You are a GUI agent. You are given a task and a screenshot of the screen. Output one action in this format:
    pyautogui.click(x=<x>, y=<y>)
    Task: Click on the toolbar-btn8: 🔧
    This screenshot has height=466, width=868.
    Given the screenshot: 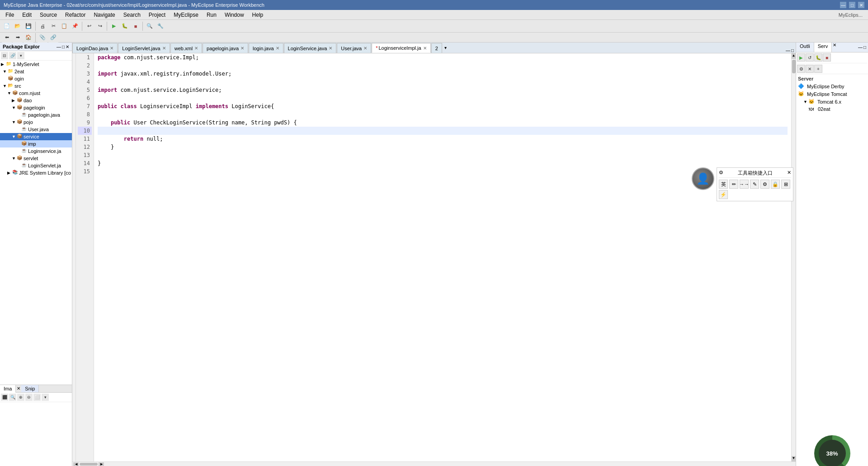 What is the action you would take?
    pyautogui.click(x=160, y=26)
    